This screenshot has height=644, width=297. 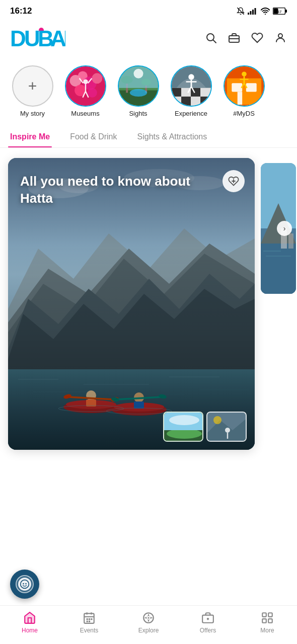 I want to click on story-experience-image, so click(x=191, y=86).